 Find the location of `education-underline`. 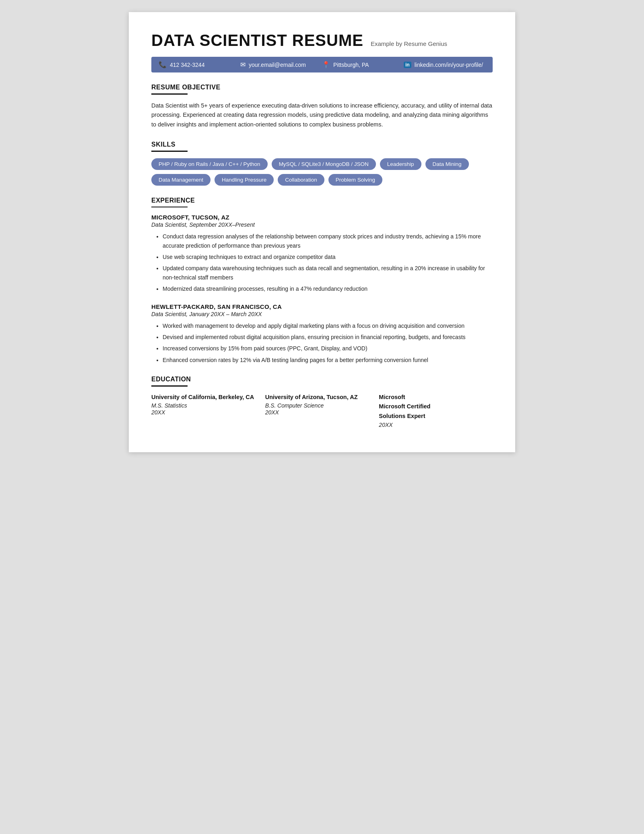

education-underline is located at coordinates (169, 386).